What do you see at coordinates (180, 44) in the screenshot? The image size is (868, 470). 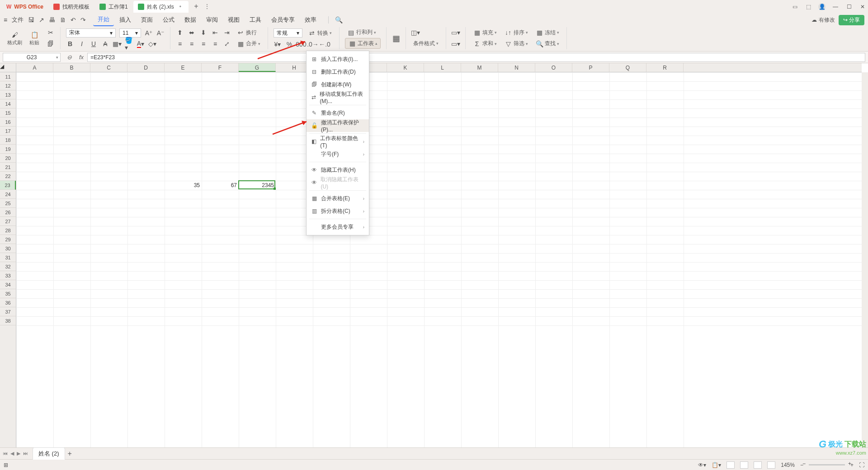 I see `align-left-icon: ≡` at bounding box center [180, 44].